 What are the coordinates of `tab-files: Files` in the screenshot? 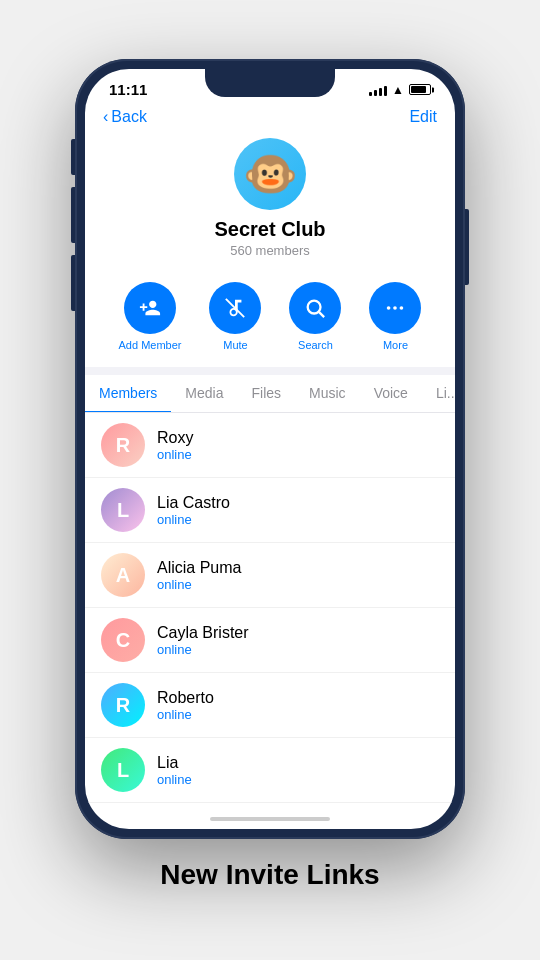 It's located at (267, 394).